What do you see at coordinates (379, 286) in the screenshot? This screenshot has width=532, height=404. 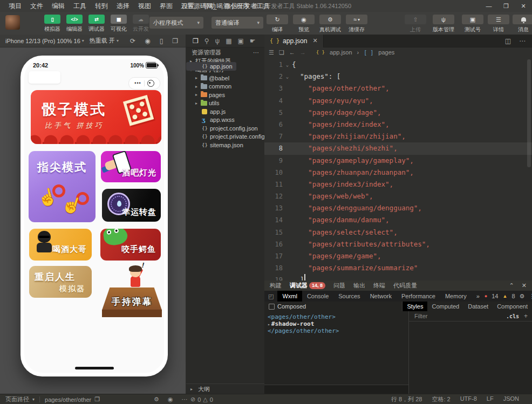 I see `panel-tab-terminal: 终端` at bounding box center [379, 286].